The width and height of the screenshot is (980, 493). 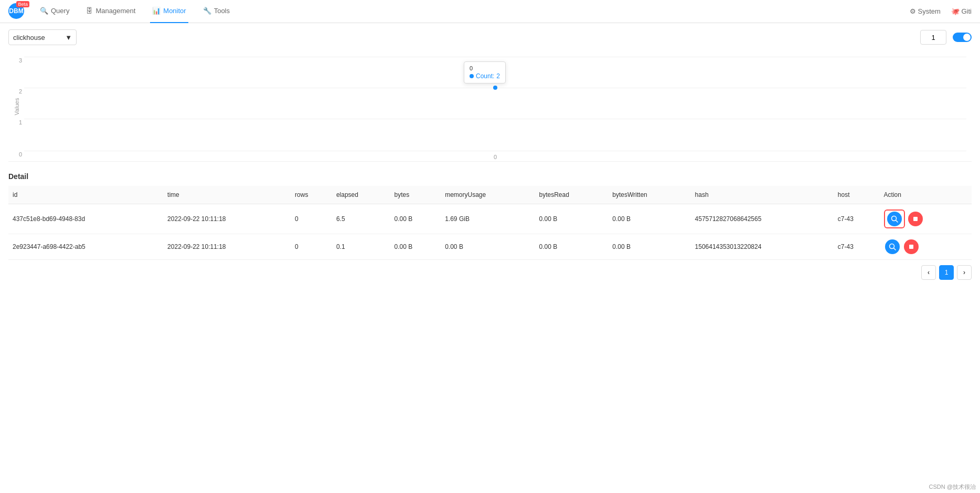 I want to click on monitor-icon: 📊, so click(x=156, y=11).